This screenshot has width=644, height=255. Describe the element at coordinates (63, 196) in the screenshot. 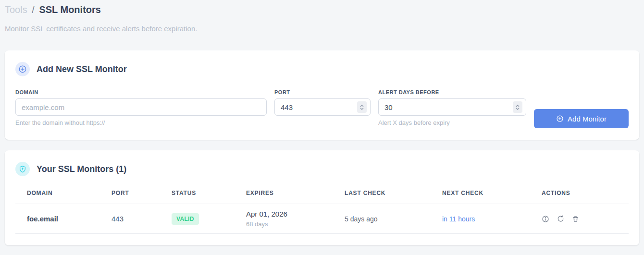

I see `col-header-domain: DOMAIN` at that location.